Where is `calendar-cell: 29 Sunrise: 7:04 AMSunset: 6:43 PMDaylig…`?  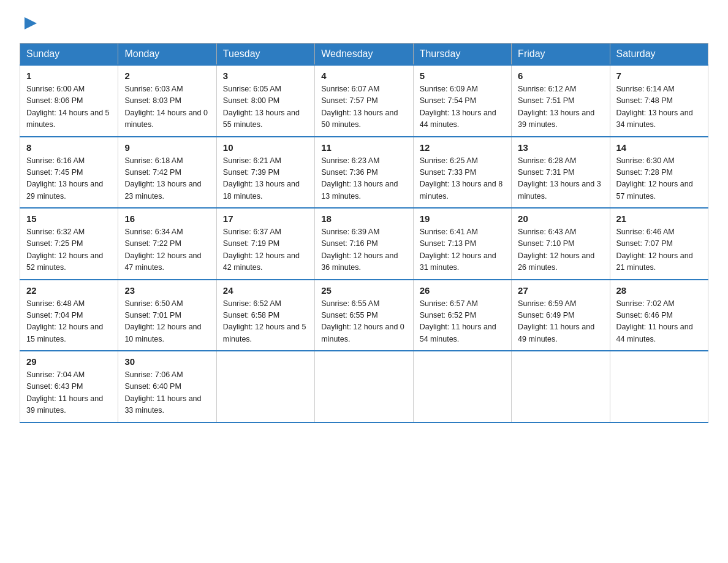 calendar-cell: 29 Sunrise: 7:04 AMSunset: 6:43 PMDaylig… is located at coordinates (69, 386).